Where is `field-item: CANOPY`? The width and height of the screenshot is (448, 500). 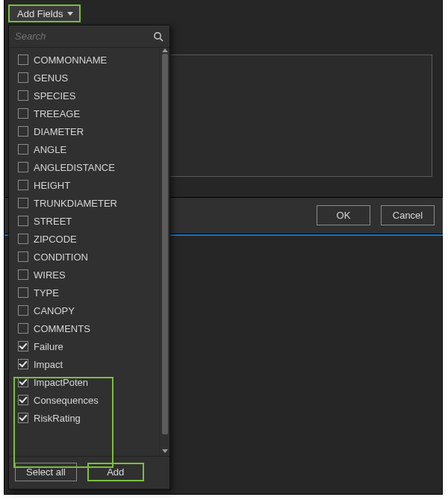
field-item: CANOPY is located at coordinates (84, 310).